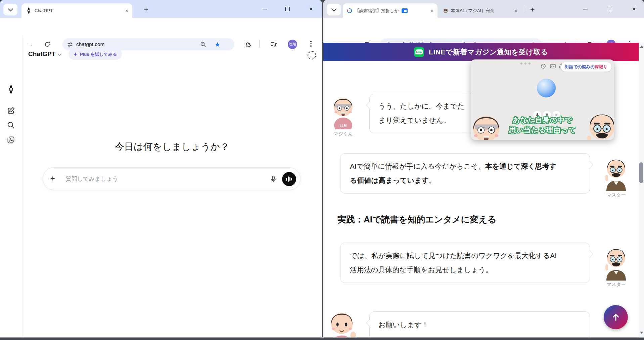  I want to click on media-controls-icon, so click(274, 44).